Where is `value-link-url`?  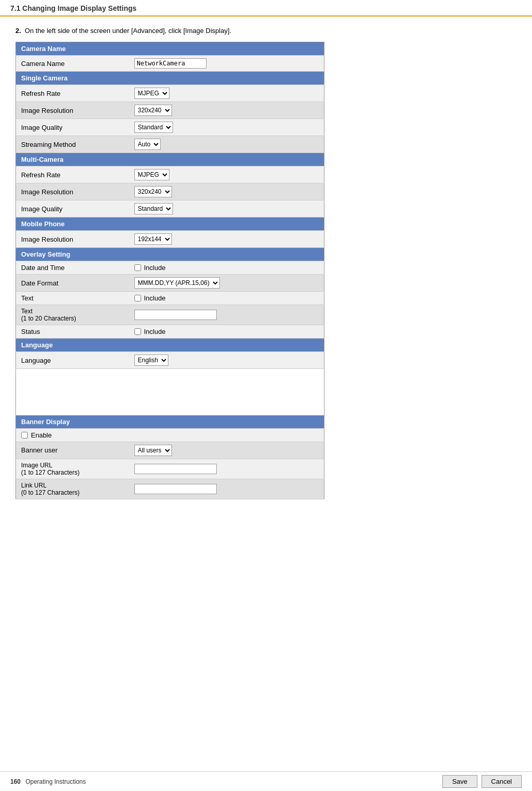 value-link-url is located at coordinates (227, 489).